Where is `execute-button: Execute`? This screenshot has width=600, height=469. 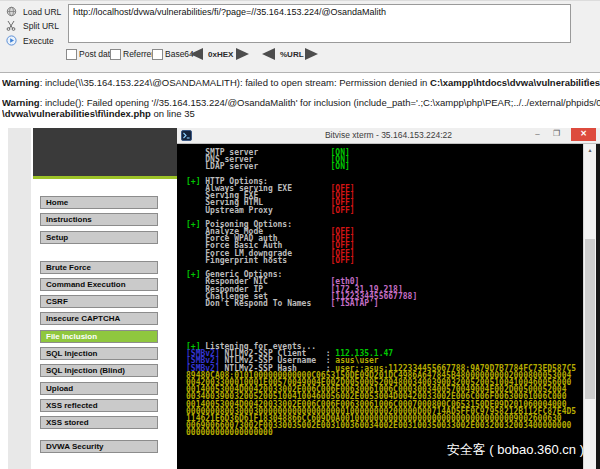
execute-button: Execute is located at coordinates (30, 40).